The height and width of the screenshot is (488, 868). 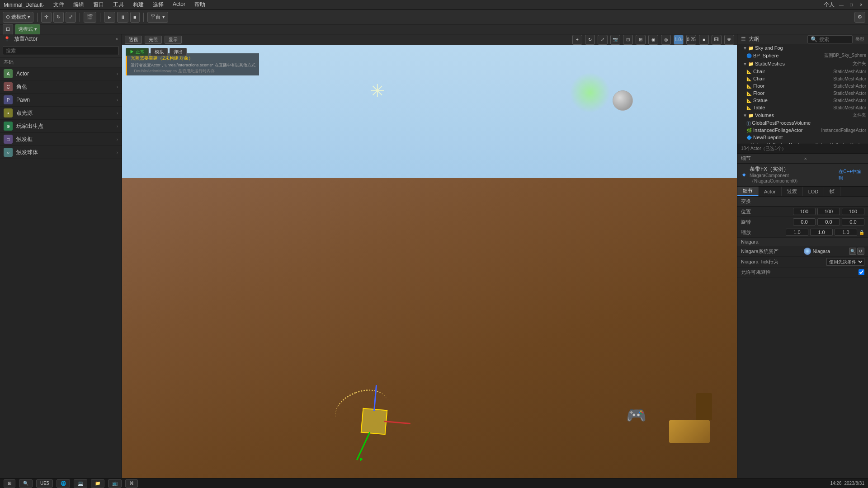 What do you see at coordinates (61, 51) in the screenshot?
I see `left-search-input` at bounding box center [61, 51].